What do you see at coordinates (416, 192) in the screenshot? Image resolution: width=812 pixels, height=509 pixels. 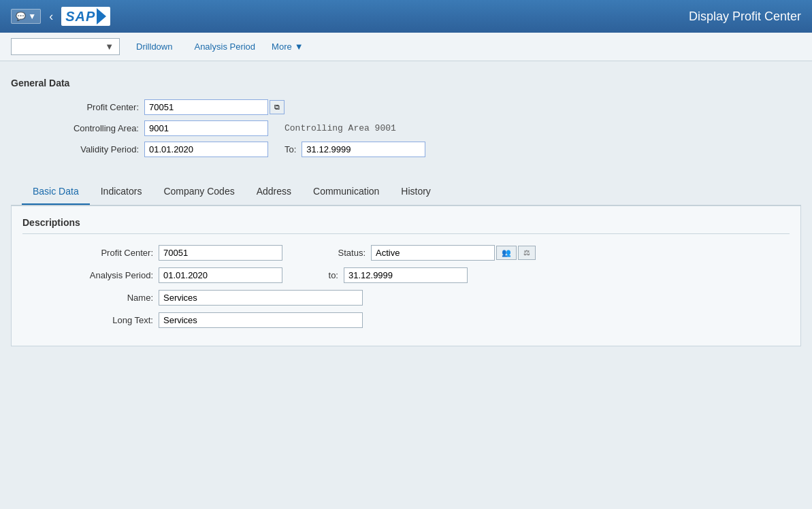 I see `tab-history: History` at bounding box center [416, 192].